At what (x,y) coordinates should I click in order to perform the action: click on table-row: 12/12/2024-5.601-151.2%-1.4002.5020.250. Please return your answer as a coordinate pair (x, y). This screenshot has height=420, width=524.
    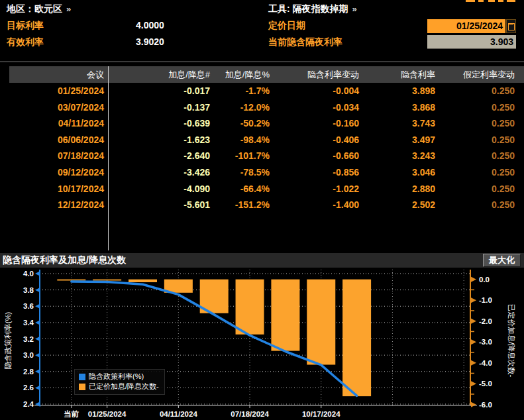
    Looking at the image, I should click on (266, 205).